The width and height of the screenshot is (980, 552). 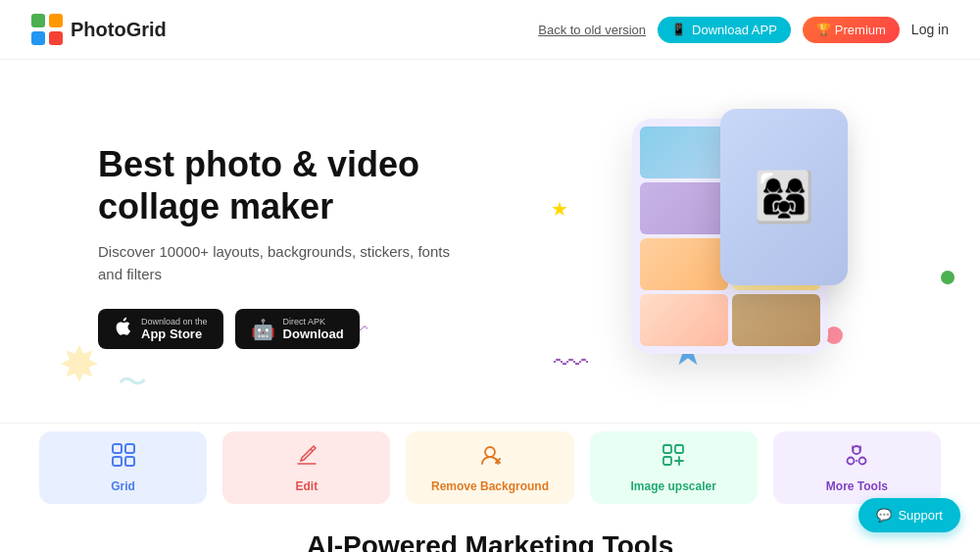 I want to click on photo-cell-lavender, so click(x=684, y=208).